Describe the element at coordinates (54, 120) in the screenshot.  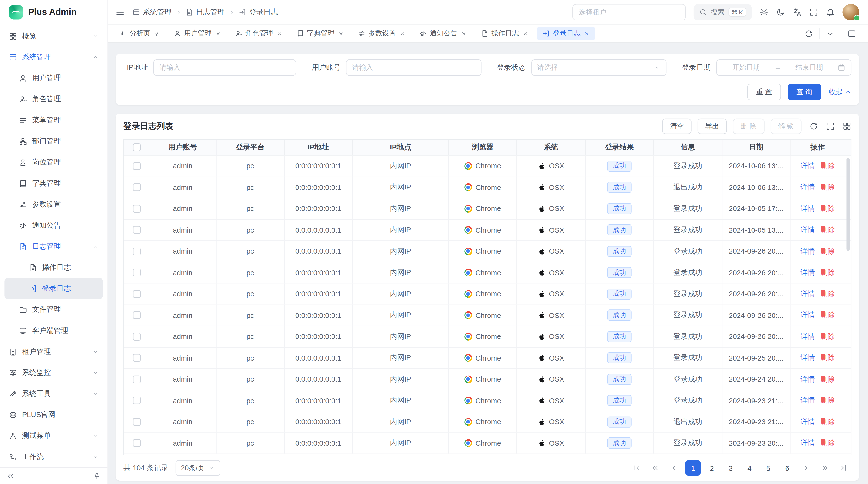
I see `sidebar-item-menu-management: 菜单管理` at that location.